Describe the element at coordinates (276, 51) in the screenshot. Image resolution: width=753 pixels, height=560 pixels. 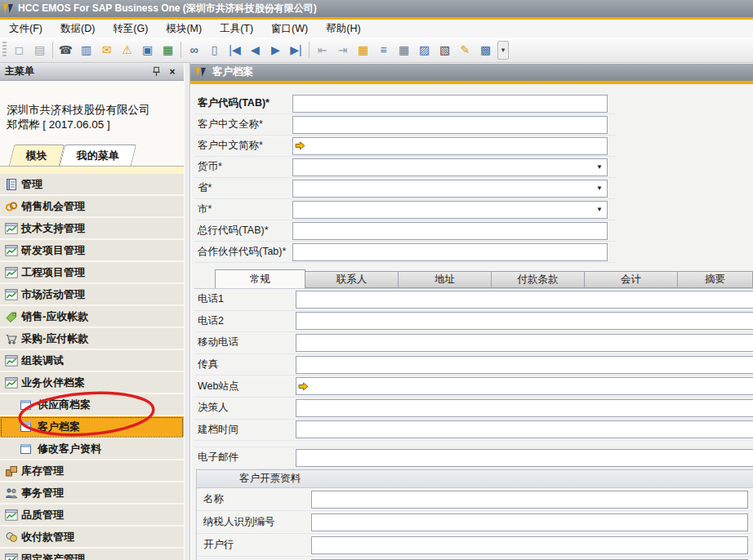
I see `next-record-icon: ▶` at that location.